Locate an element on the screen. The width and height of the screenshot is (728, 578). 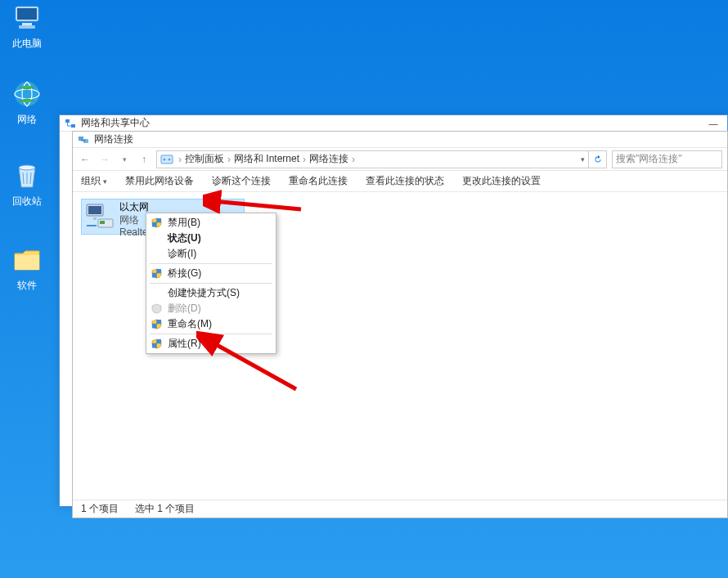
ethernet-adapter-icon is located at coordinates (100, 216).